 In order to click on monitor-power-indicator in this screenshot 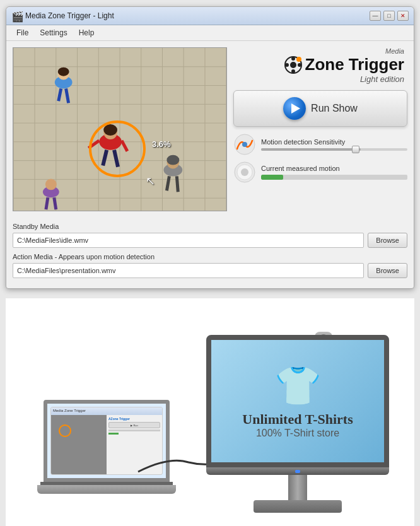, I will do `click(298, 472)`.